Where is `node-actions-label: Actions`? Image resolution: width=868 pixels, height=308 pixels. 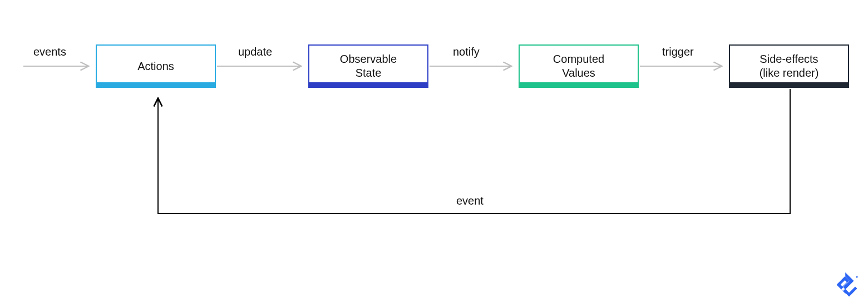
node-actions-label: Actions is located at coordinates (156, 67).